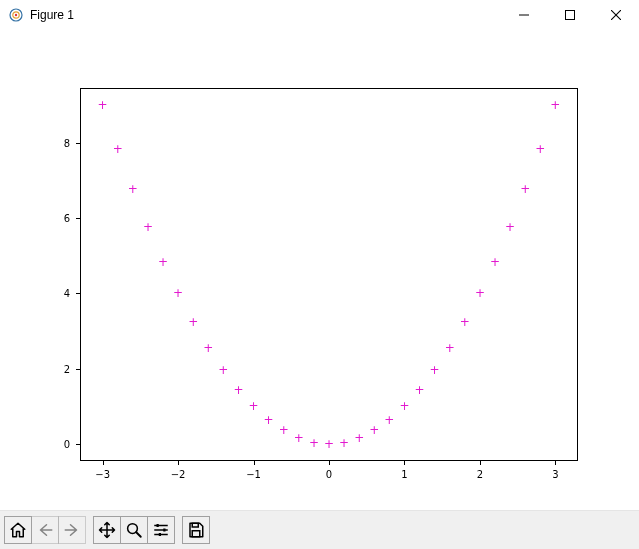 The width and height of the screenshot is (639, 549). I want to click on matplotlib-toolbar, so click(320, 530).